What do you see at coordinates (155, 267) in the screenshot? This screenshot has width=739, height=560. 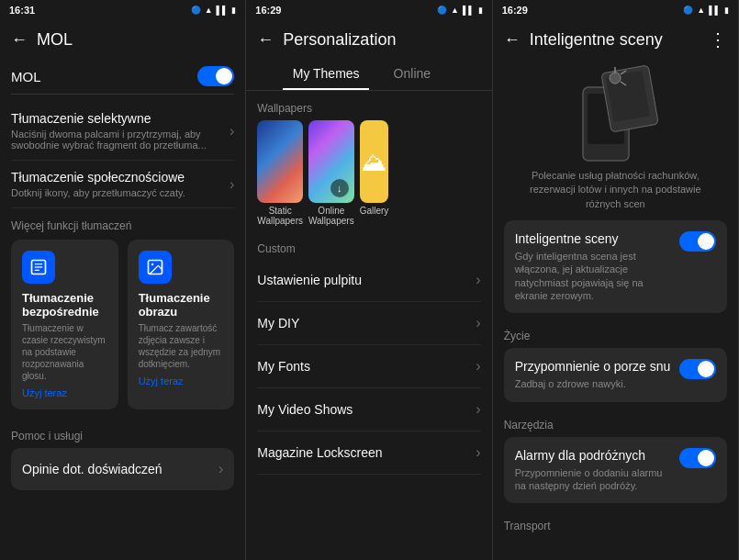 I see `image-icon` at bounding box center [155, 267].